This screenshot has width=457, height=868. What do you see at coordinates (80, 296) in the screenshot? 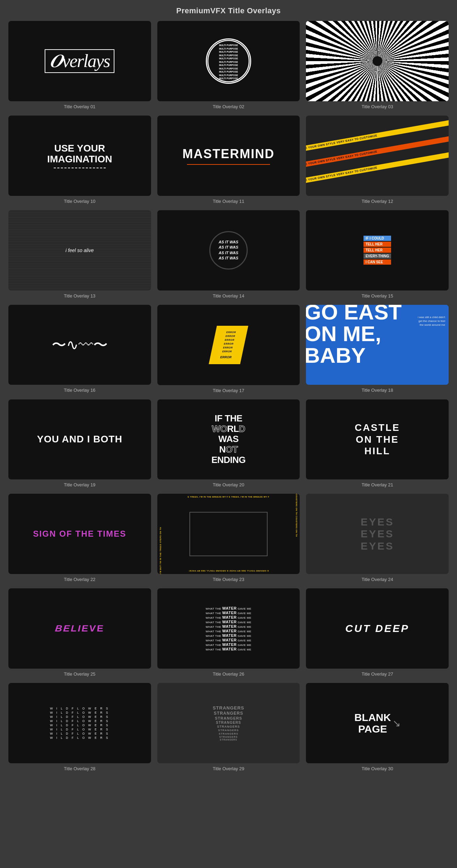
I see `card-label-13: Title Overlay 13` at bounding box center [80, 296].